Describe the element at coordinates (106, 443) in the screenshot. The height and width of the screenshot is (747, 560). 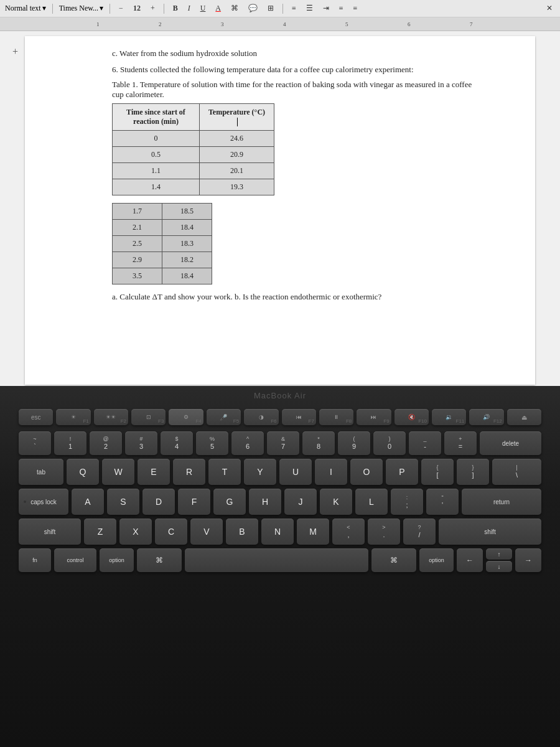
I see `2-key: @ 2` at that location.